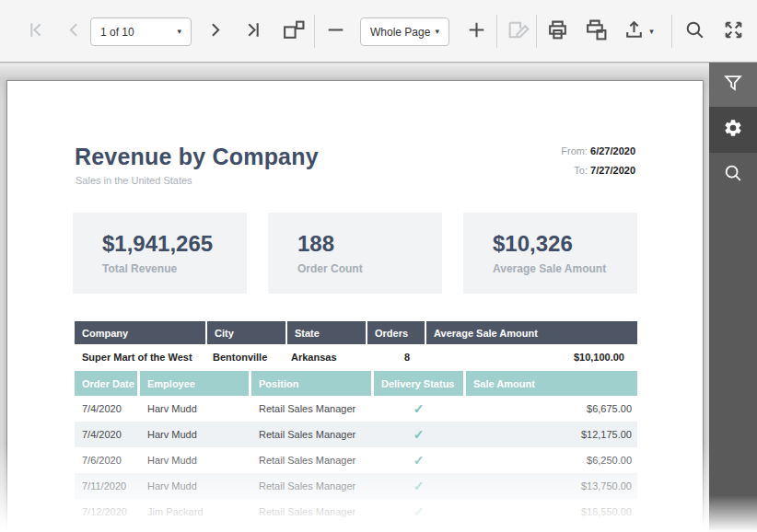 The height and width of the screenshot is (532, 757). Describe the element at coordinates (552, 383) in the screenshot. I see `header-sale-amount: Sale Amount` at that location.